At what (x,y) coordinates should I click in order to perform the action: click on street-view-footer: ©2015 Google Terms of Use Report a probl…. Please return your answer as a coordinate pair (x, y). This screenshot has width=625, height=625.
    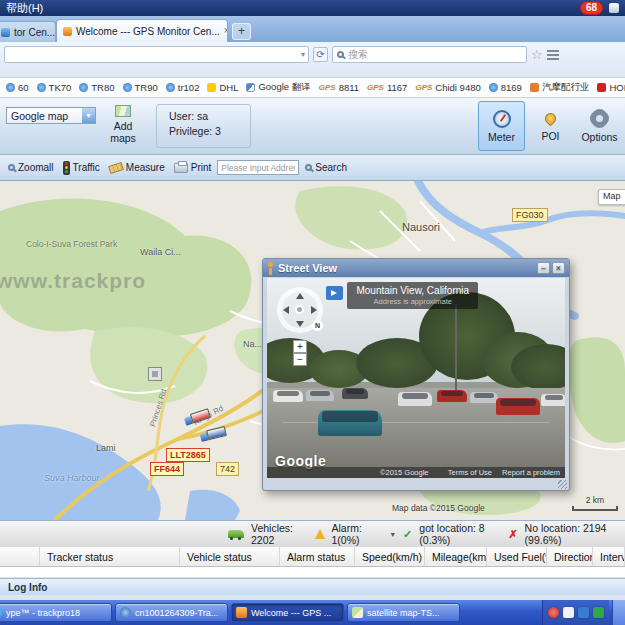
    Looking at the image, I should click on (416, 472).